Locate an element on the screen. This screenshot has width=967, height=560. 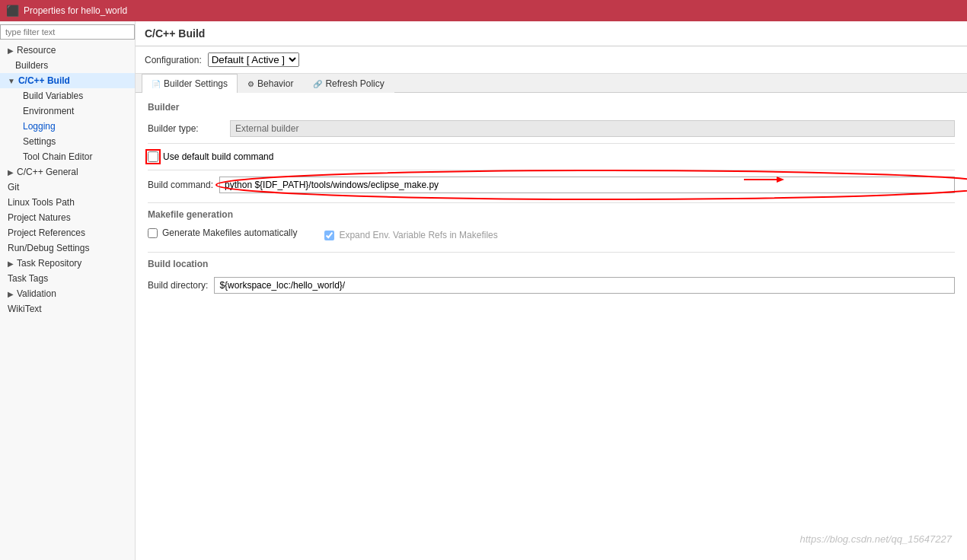
expand-env-row: Expand Env. Variable Refs in Makefiles is located at coordinates (411, 235).